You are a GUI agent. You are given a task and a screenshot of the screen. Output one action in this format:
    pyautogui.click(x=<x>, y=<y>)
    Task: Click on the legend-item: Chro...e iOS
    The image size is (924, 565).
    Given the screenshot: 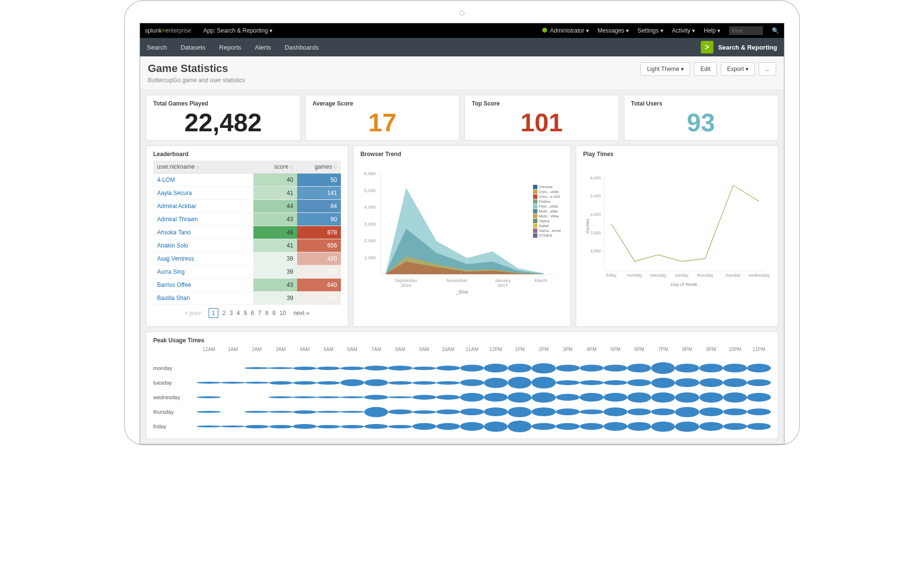 What is the action you would take?
    pyautogui.click(x=547, y=196)
    